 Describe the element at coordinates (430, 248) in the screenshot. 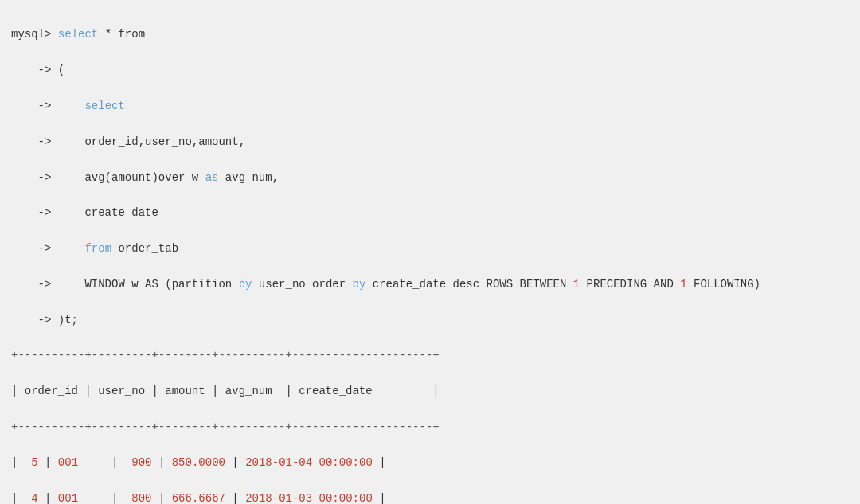

I see `query-line-7: -> from order_tab` at that location.